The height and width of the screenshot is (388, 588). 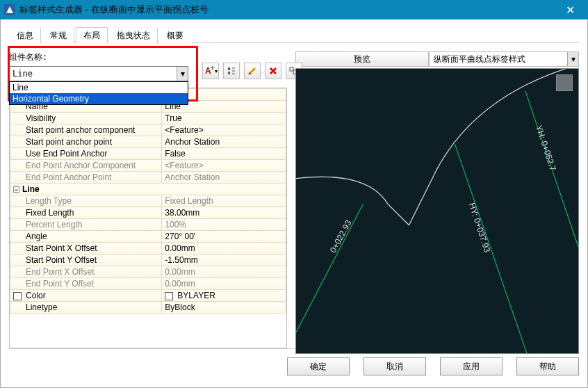 What do you see at coordinates (196, 296) in the screenshot?
I see `prop-color-v: BYLAYER` at bounding box center [196, 296].